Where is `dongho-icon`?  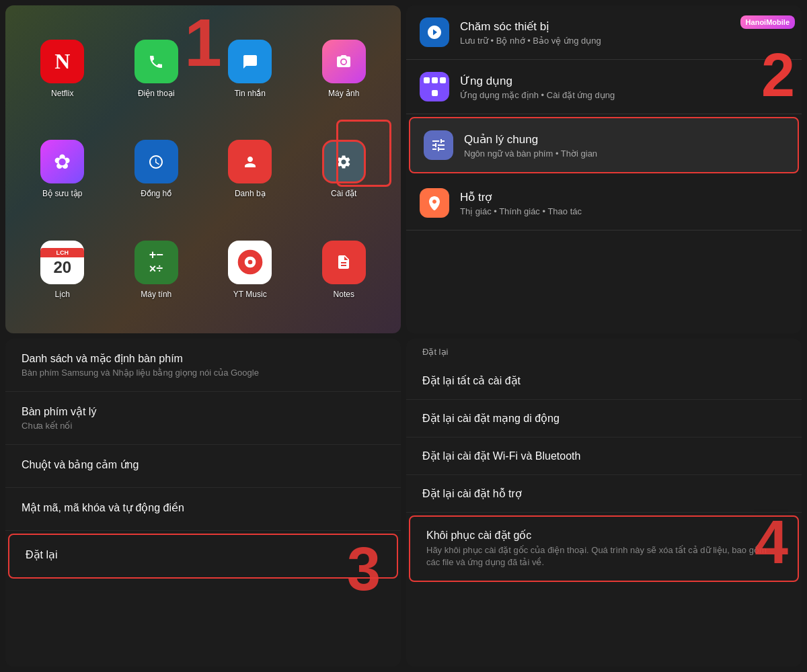
dongho-icon is located at coordinates (156, 161).